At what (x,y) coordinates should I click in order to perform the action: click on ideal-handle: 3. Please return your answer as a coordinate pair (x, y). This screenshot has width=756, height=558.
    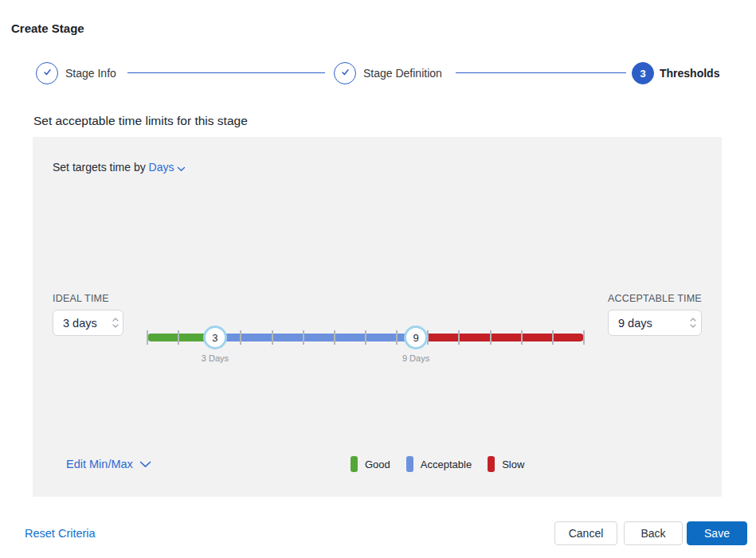
    Looking at the image, I should click on (215, 338).